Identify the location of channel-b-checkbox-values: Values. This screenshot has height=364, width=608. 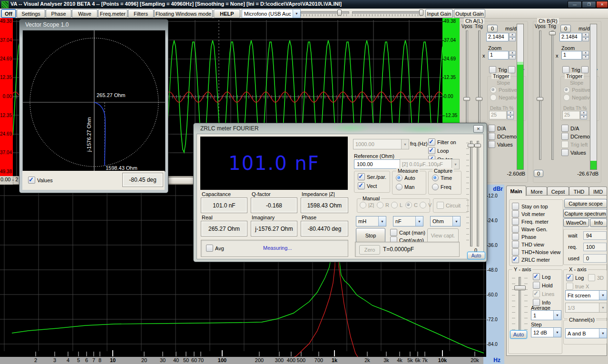
(574, 152).